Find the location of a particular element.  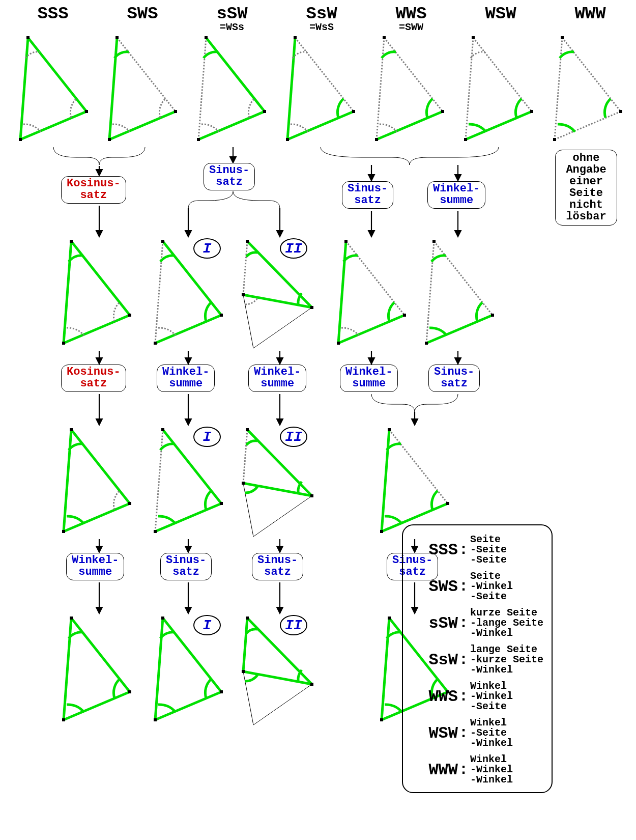

roman-II-2: II is located at coordinates (294, 437).